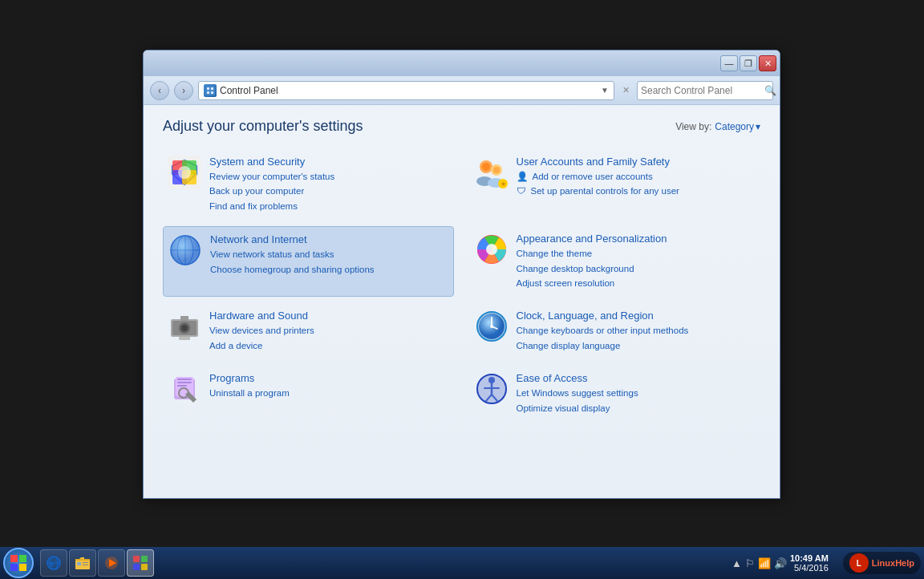 The image size is (924, 579). What do you see at coordinates (308, 184) in the screenshot?
I see `category-system-security: System and Security Review your computer…` at bounding box center [308, 184].